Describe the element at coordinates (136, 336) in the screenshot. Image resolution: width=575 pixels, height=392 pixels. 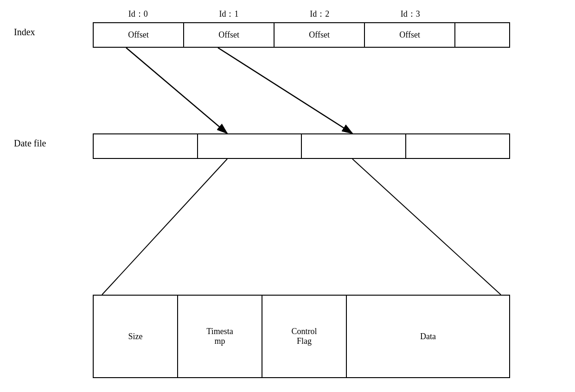
I see `record-cell-size: Size` at that location.